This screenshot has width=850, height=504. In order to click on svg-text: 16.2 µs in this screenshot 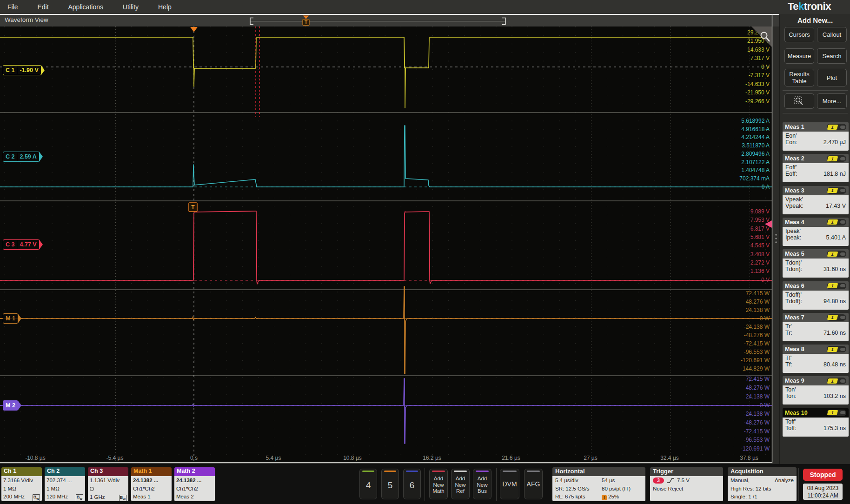, I will do `click(432, 458)`.